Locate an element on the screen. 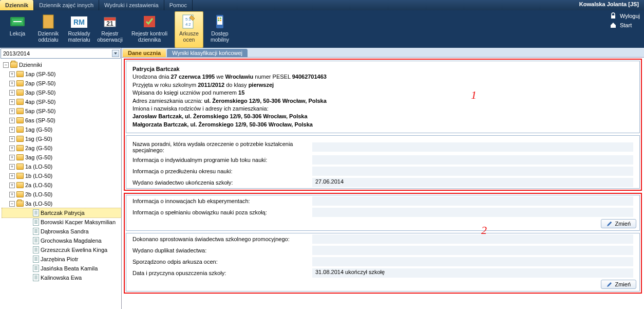  born-mid: we is located at coordinates (220, 77).